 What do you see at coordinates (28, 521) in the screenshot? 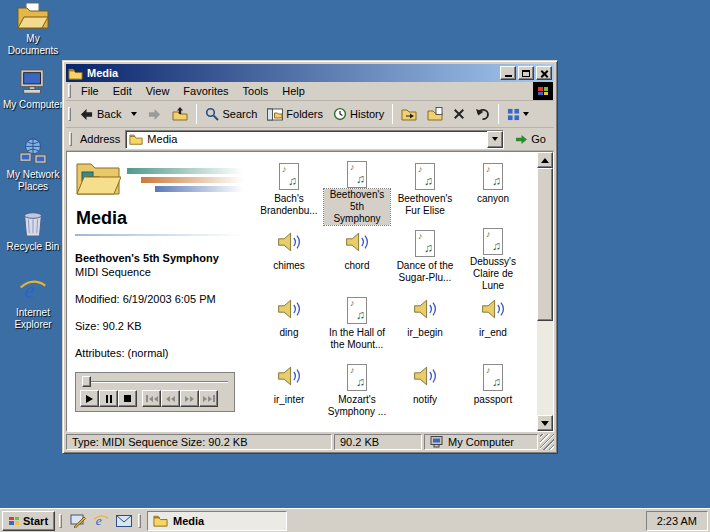
I see `start-button: Start` at bounding box center [28, 521].